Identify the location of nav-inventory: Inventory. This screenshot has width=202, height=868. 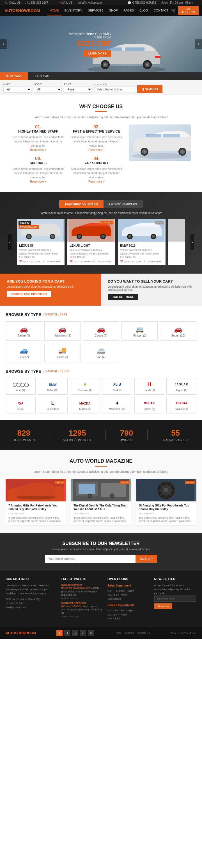
(73, 11).